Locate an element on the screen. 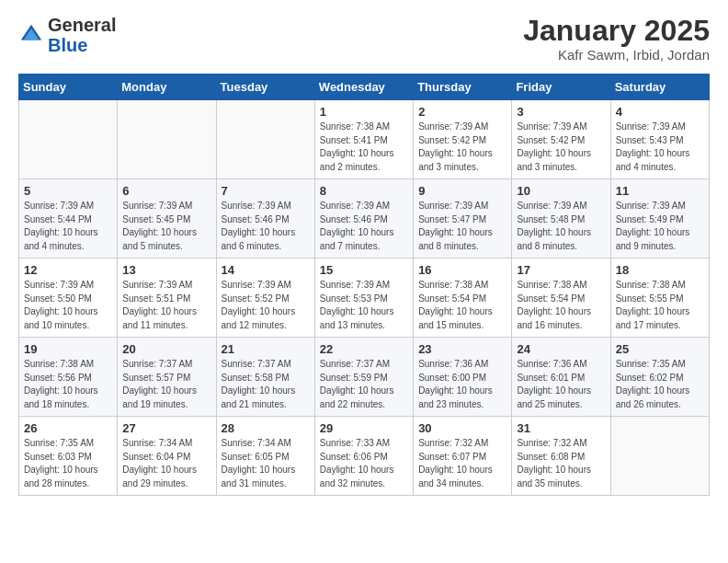 The width and height of the screenshot is (728, 563). calendar-week-5: 26Sunrise: 7:35 AM Sunset: 6:03 PM Dayli… is located at coordinates (364, 456).